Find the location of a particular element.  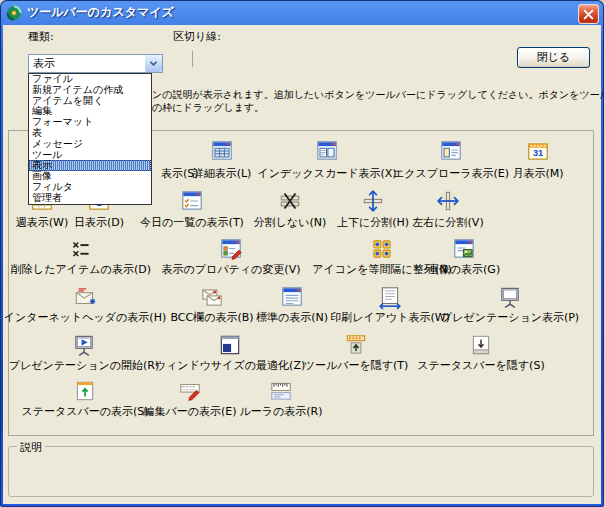

dropdown-item-4: フォーマット is located at coordinates (90, 122).